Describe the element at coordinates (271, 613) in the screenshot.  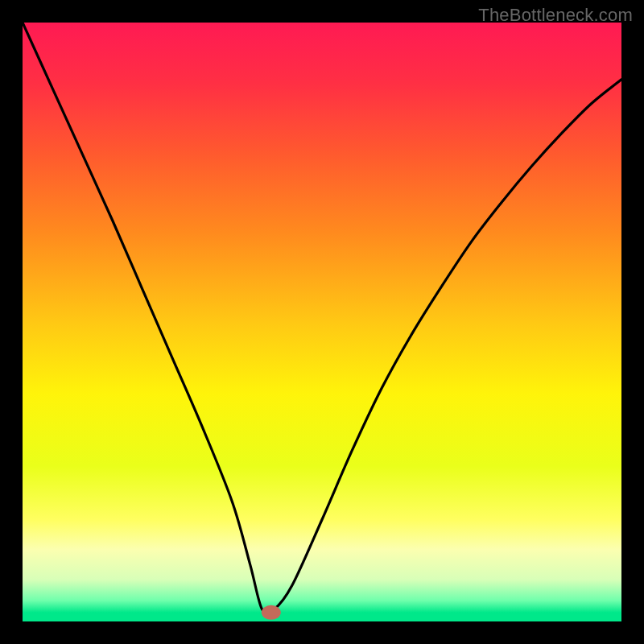
I see `optimal-point-marker` at that location.